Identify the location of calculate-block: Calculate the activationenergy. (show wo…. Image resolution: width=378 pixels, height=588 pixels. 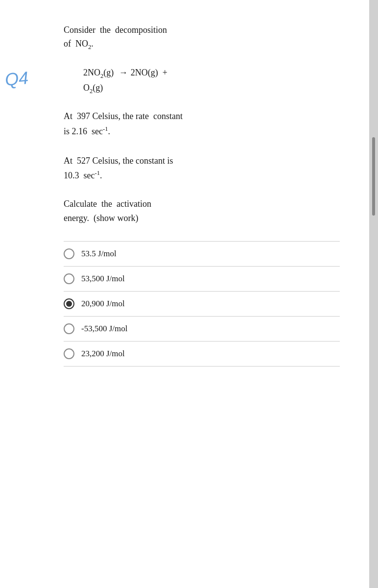
(202, 211).